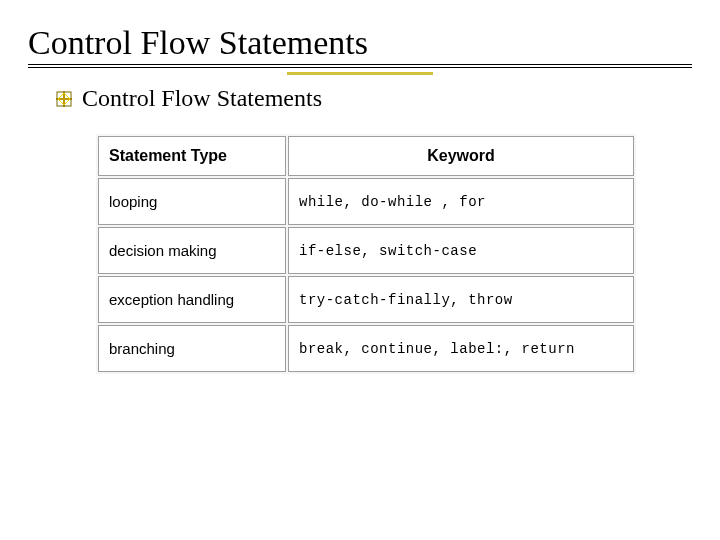 This screenshot has height=540, width=720. What do you see at coordinates (192, 348) in the screenshot?
I see `cell-type: branching` at bounding box center [192, 348].